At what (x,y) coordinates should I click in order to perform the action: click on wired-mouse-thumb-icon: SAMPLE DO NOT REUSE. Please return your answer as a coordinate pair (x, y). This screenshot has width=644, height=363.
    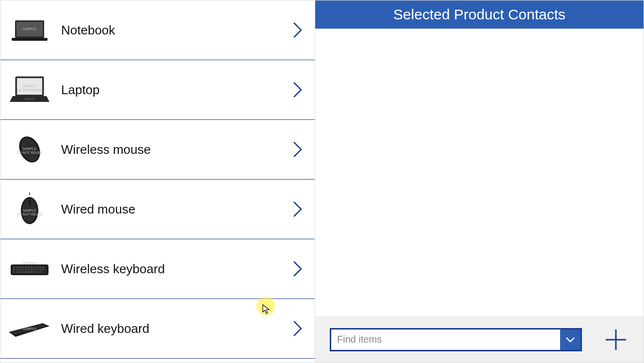
    Looking at the image, I should click on (30, 209).